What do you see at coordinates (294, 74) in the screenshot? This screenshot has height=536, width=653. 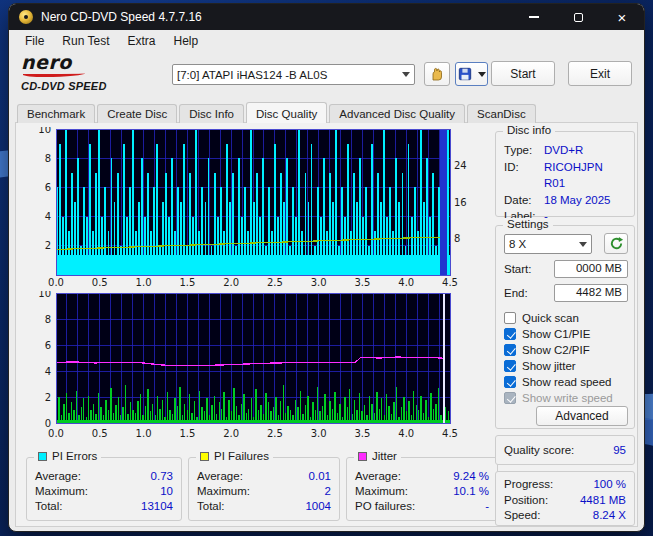 I see `drive-select: [7:0] ATAPI iHAS124 -B AL0S` at bounding box center [294, 74].